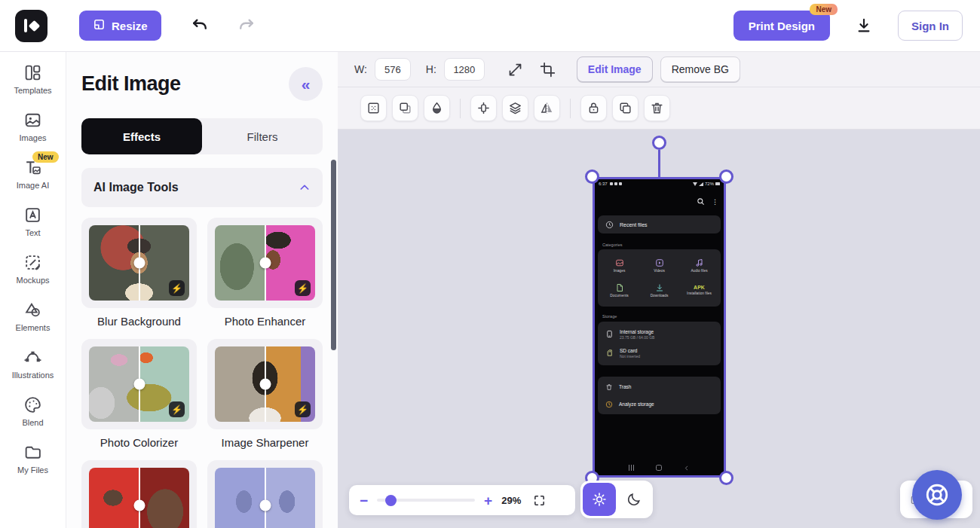 The height and width of the screenshot is (528, 980). I want to click on sidebar-item-templates: Templates, so click(33, 79).